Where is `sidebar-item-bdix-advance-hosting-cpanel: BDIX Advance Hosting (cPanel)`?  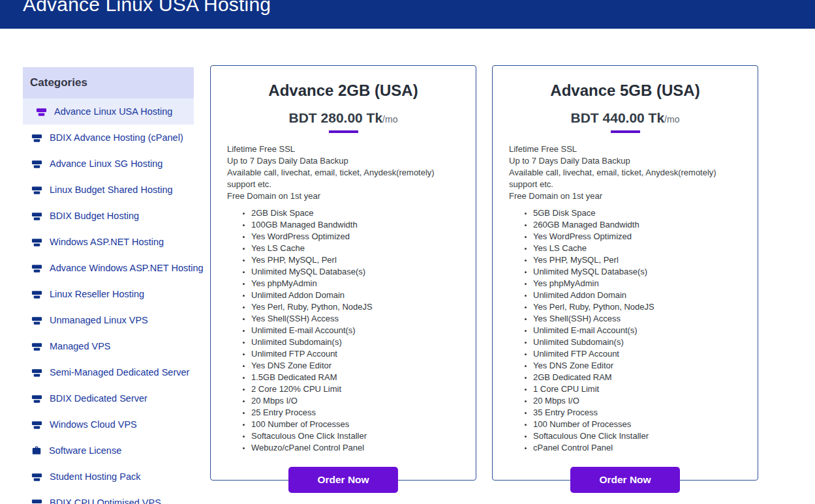 sidebar-item-bdix-advance-hosting-cpanel: BDIX Advance Hosting (cPanel) is located at coordinates (108, 138).